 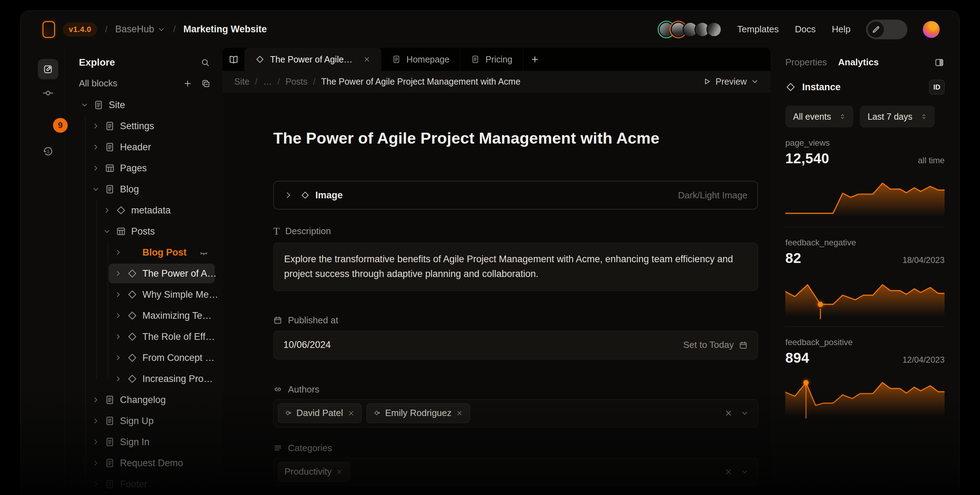 I want to click on breadcrumb-segment-posts: Posts, so click(x=297, y=81).